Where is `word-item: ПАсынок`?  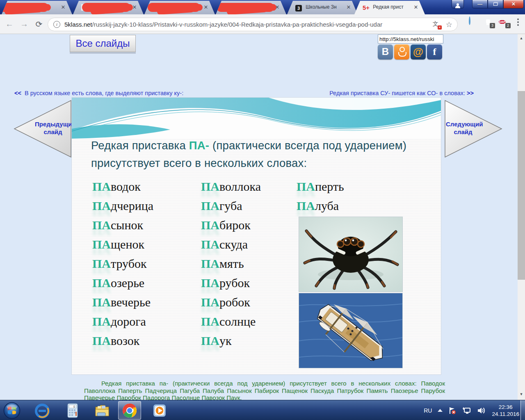 word-item: ПАсынок is located at coordinates (123, 226).